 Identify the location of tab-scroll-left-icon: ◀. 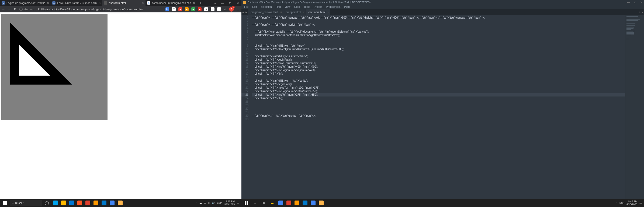
(243, 12).